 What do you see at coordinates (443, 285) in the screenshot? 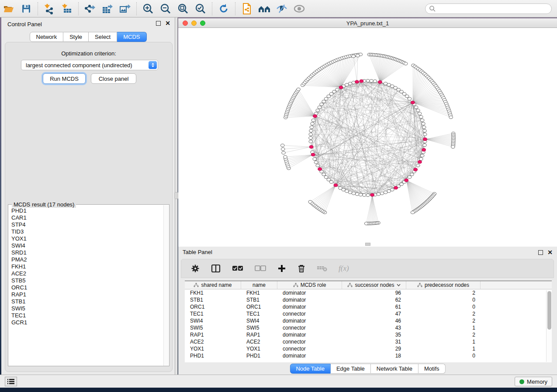
I see `column-header-predecessor-nodes: predecessor nodes` at bounding box center [443, 285].